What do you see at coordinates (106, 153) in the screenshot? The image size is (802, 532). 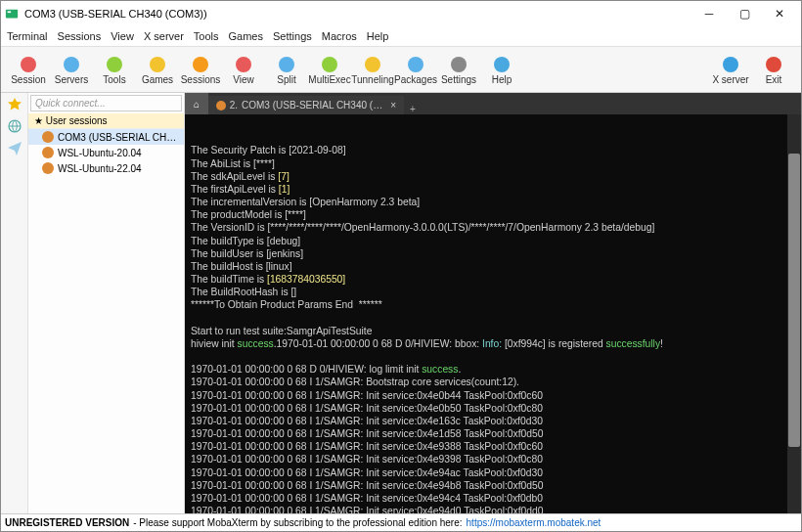 I see `session-item: WSL-Ubuntu-20.04` at bounding box center [106, 153].